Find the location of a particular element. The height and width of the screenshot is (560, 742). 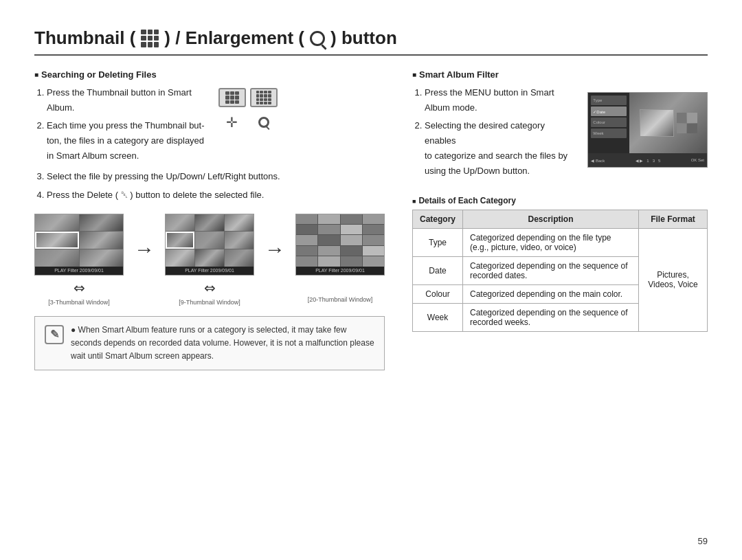

thumbnail-windows-row: PLAY Filter 2009/09/01 ⇔ [3-Thumbnail Wi… is located at coordinates (210, 260).